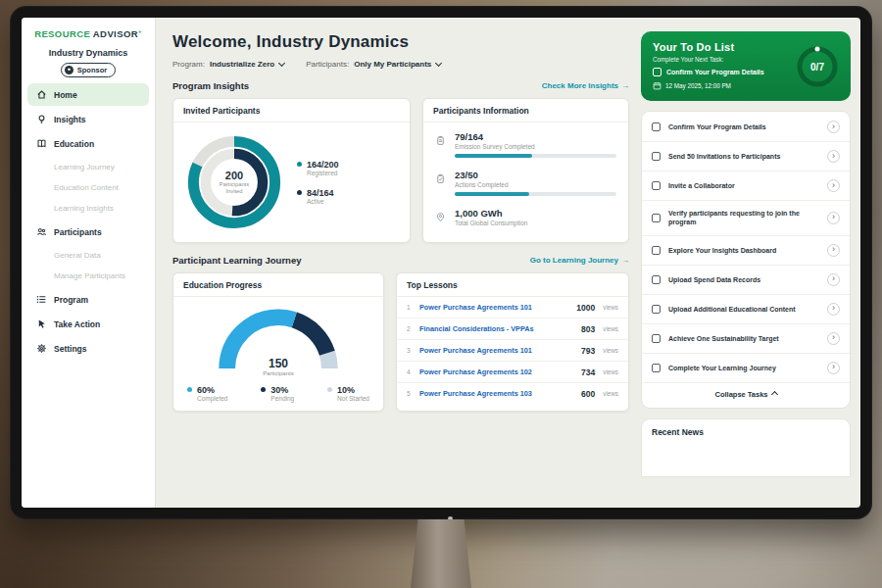 This screenshot has width=882, height=588. I want to click on stat-row: 79/164 Emission Survey Completed, so click(525, 145).